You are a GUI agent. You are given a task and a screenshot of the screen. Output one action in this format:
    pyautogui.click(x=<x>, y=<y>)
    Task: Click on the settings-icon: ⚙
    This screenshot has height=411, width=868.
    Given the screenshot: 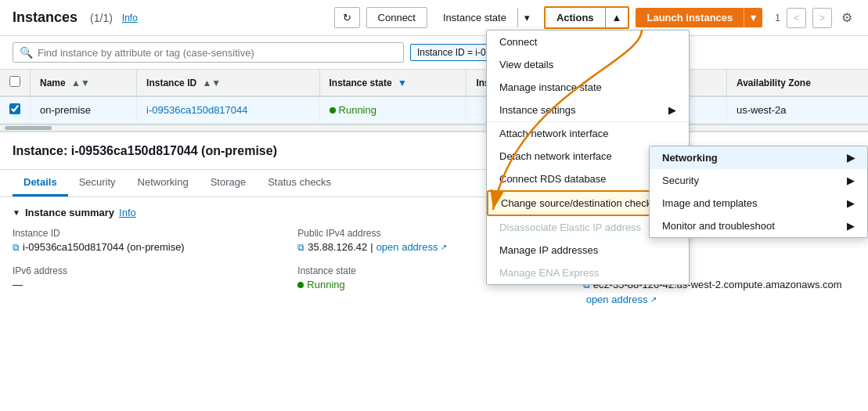 What is the action you would take?
    pyautogui.click(x=847, y=17)
    